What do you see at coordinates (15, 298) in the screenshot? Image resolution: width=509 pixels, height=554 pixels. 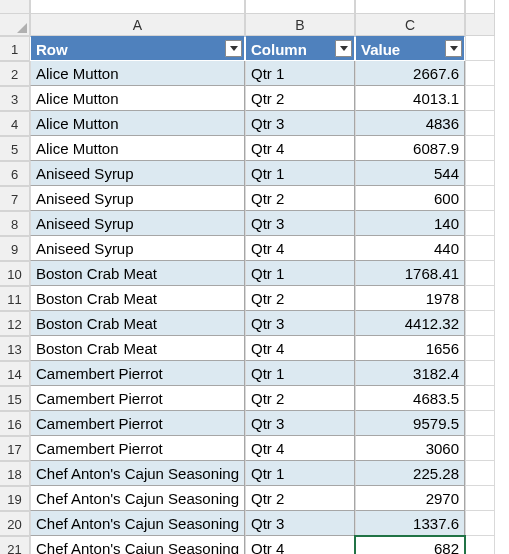 I see `row-header: 11` at bounding box center [15, 298].